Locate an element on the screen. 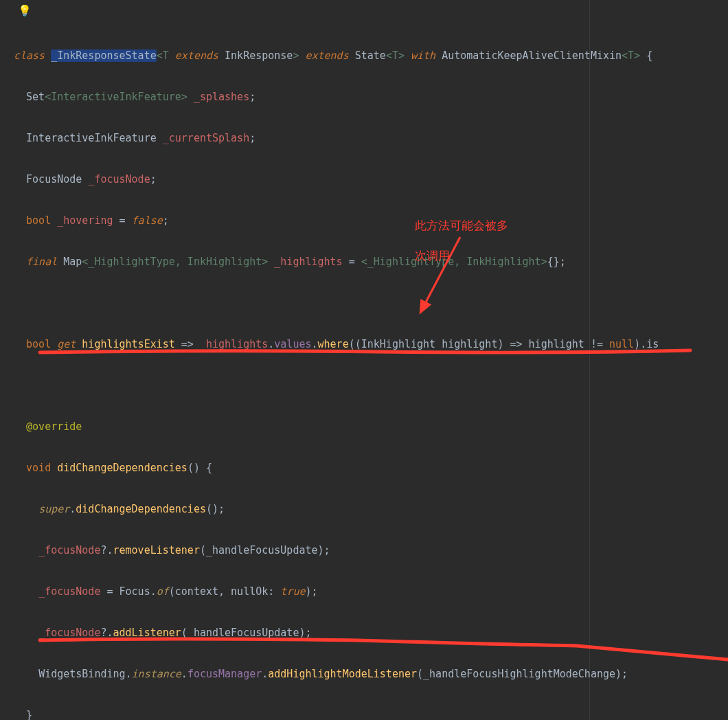  code-line: bool get highlightsExist => _highlights.… is located at coordinates (371, 344).